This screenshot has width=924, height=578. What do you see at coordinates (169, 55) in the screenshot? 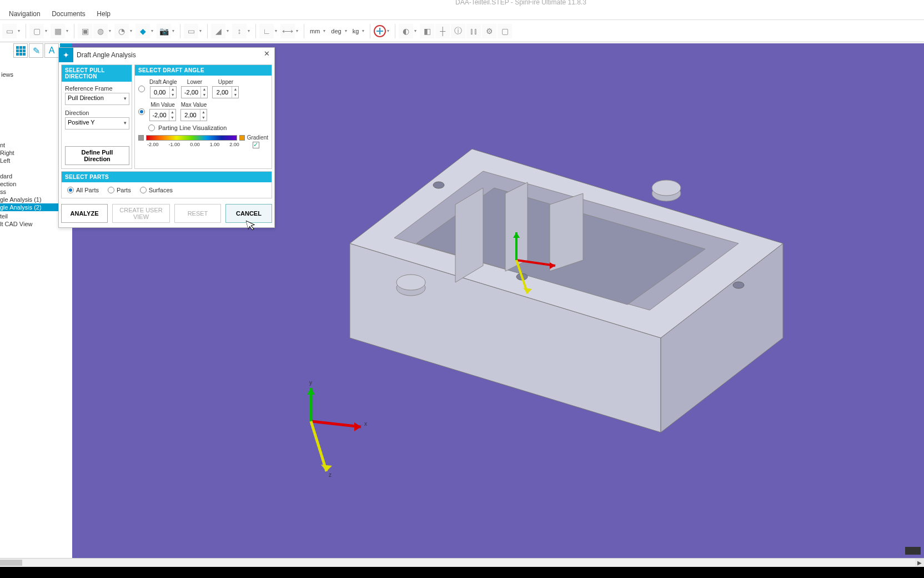
I see `dialog-title: Draft Angle Analysis` at bounding box center [169, 55].